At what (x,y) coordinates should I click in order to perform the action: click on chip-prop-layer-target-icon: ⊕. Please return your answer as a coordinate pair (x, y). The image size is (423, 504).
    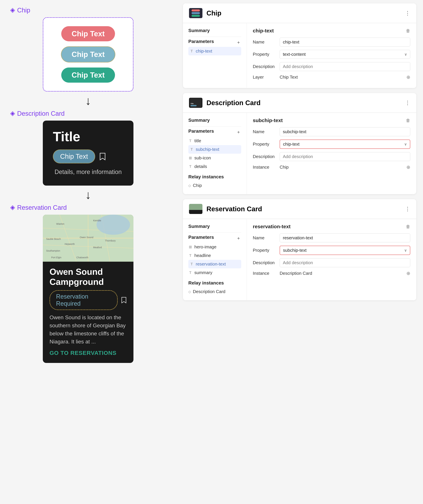
    Looking at the image, I should click on (408, 77).